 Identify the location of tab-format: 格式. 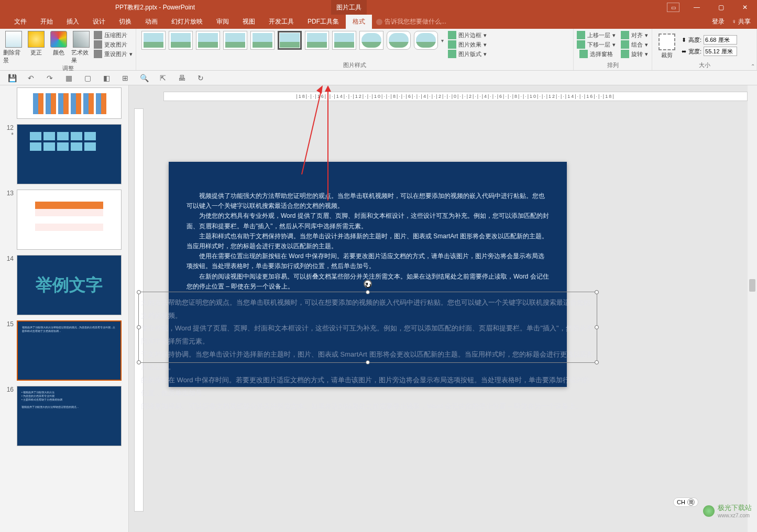
(359, 22).